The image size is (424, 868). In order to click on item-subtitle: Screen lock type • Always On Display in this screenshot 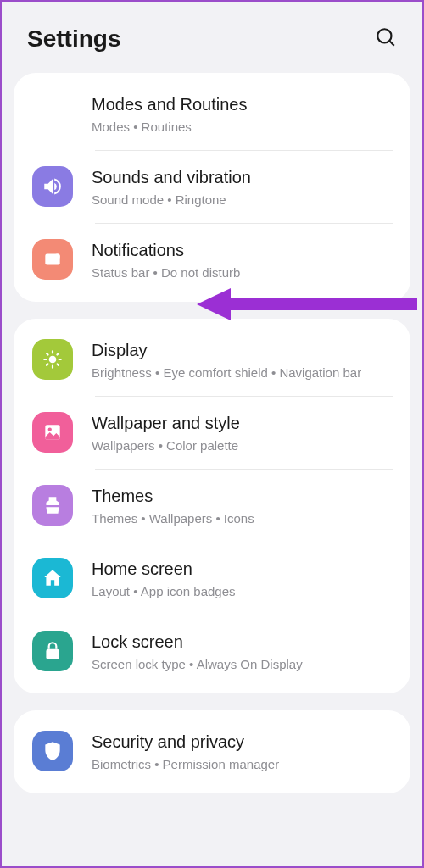, I will do `click(243, 665)`.